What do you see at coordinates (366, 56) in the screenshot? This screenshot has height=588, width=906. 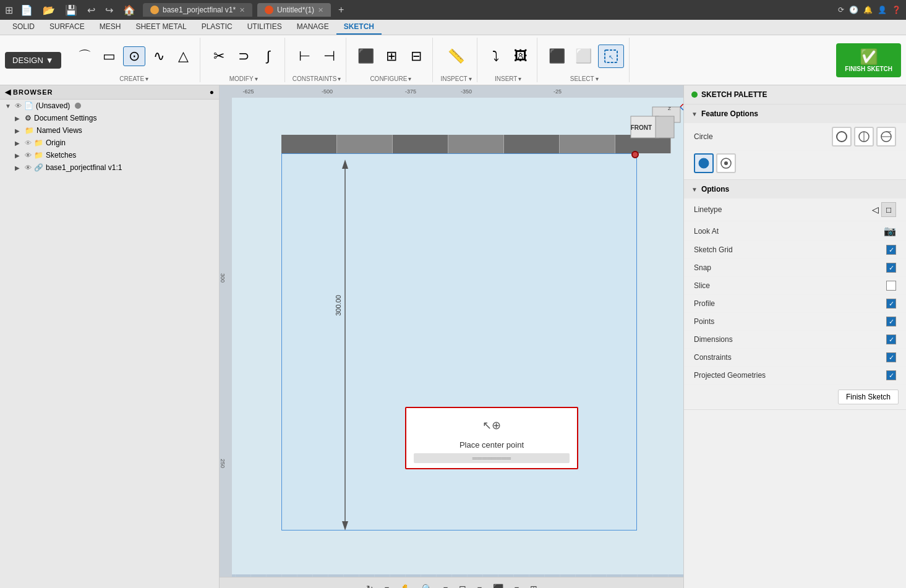 I see `configure-btn1: ⬛` at bounding box center [366, 56].